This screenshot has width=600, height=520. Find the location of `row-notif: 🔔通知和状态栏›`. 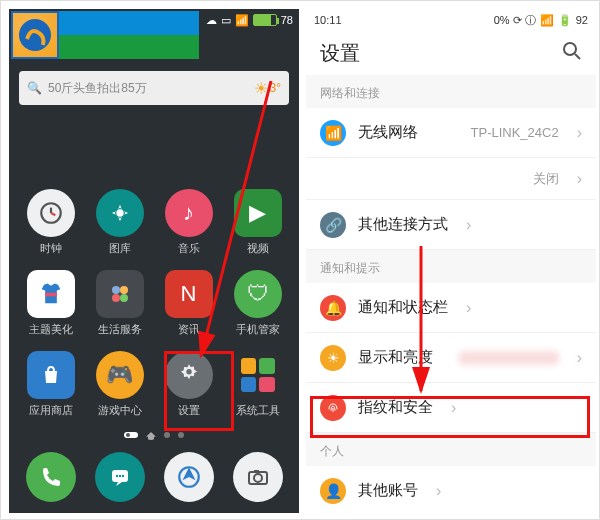

row-notif: 🔔通知和状态栏› is located at coordinates (451, 308).